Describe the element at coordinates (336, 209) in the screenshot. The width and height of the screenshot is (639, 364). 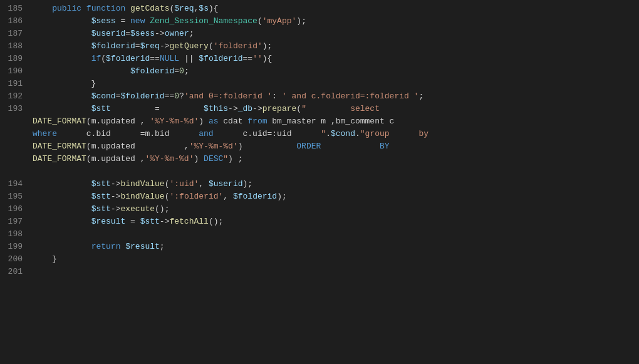
I see `line-content: $stt->execute();` at that location.